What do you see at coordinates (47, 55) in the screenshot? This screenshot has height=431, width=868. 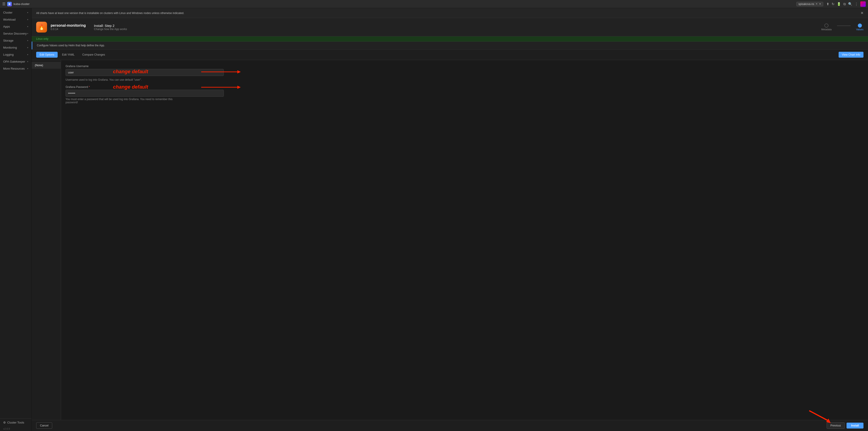 I see `tab-edit-options: Edit Options` at bounding box center [47, 55].